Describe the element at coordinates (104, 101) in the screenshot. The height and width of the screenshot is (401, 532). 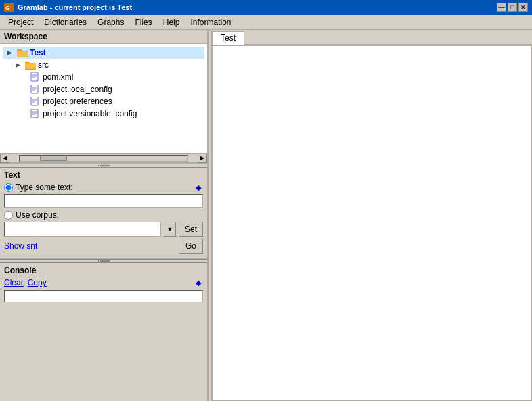
I see `tree-item-preferences: project.preferences` at that location.